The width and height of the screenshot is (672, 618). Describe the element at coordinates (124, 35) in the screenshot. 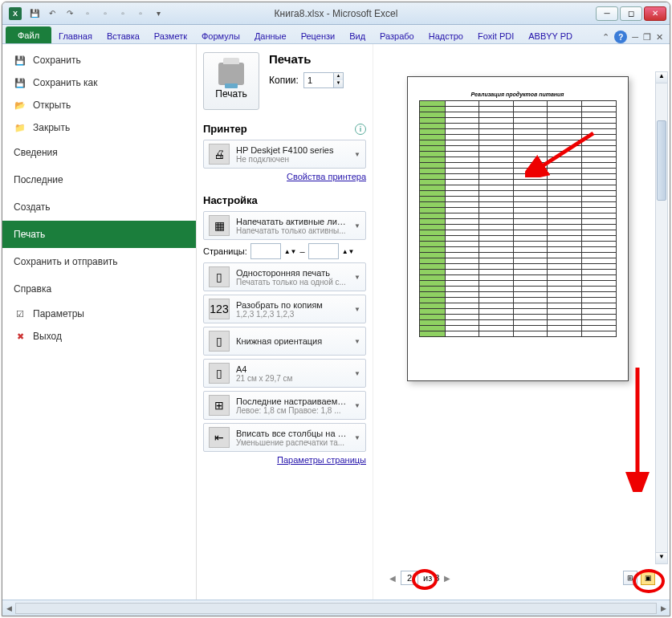

I see `tab-insert: Вставка` at that location.